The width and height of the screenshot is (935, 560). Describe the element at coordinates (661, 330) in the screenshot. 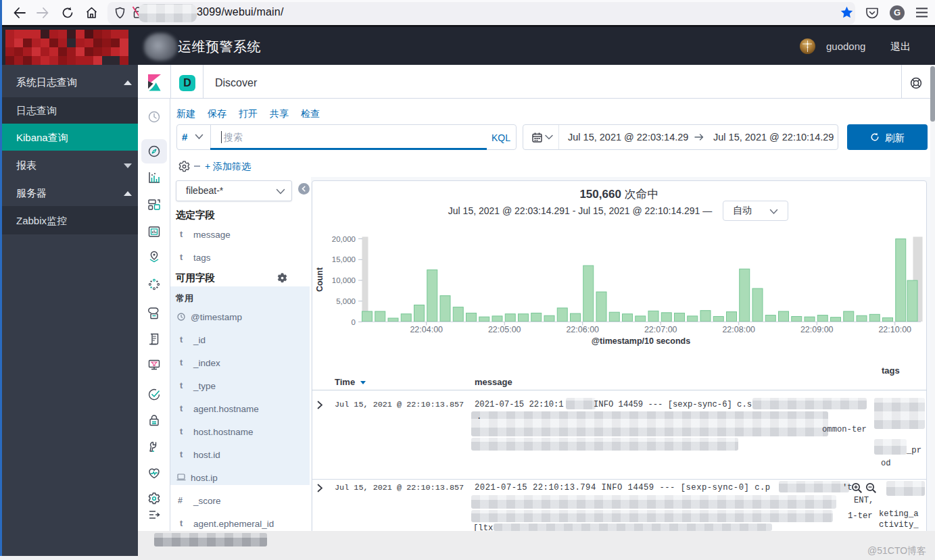

I see `svg-text: 22:07:00` at that location.